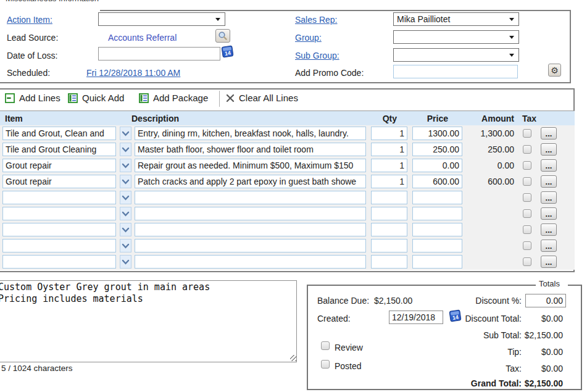 This screenshot has width=587, height=392. Describe the element at coordinates (316, 20) in the screenshot. I see `sales-rep-label: Sales Rep:` at that location.